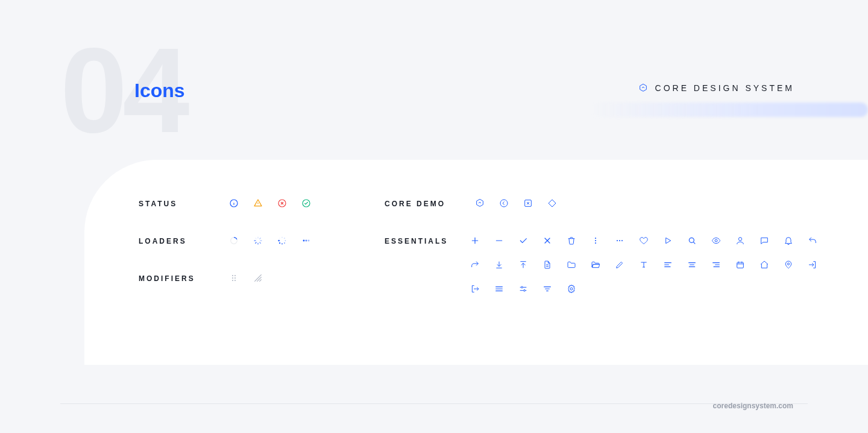 The height and width of the screenshot is (433, 868). What do you see at coordinates (547, 289) in the screenshot?
I see `filter-icon` at bounding box center [547, 289].